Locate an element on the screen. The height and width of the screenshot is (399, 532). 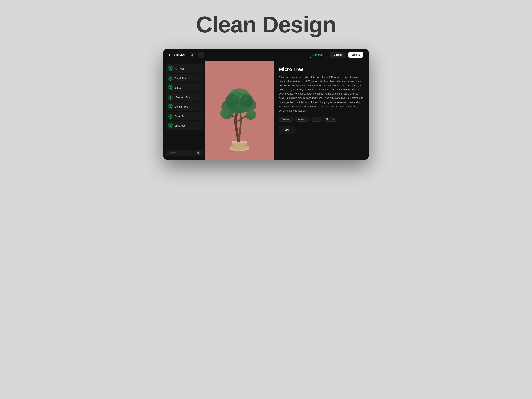
submit-button: Submit is located at coordinates (338, 55).